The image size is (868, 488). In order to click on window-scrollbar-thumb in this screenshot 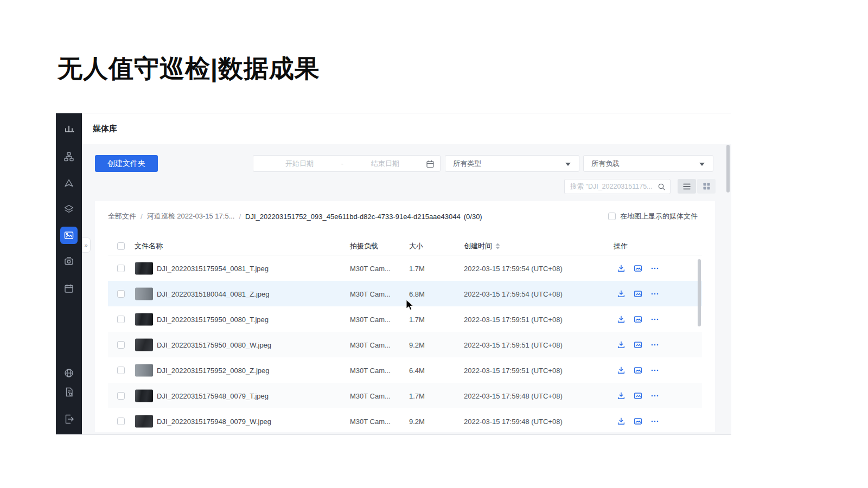, I will do `click(728, 169)`.